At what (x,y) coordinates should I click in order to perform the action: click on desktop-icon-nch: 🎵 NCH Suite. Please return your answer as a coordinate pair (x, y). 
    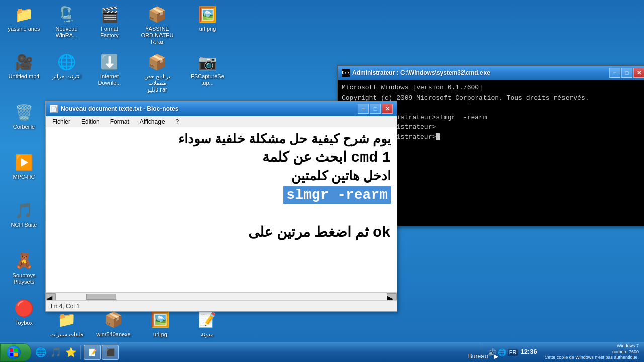
    Looking at the image, I should click on (24, 214).